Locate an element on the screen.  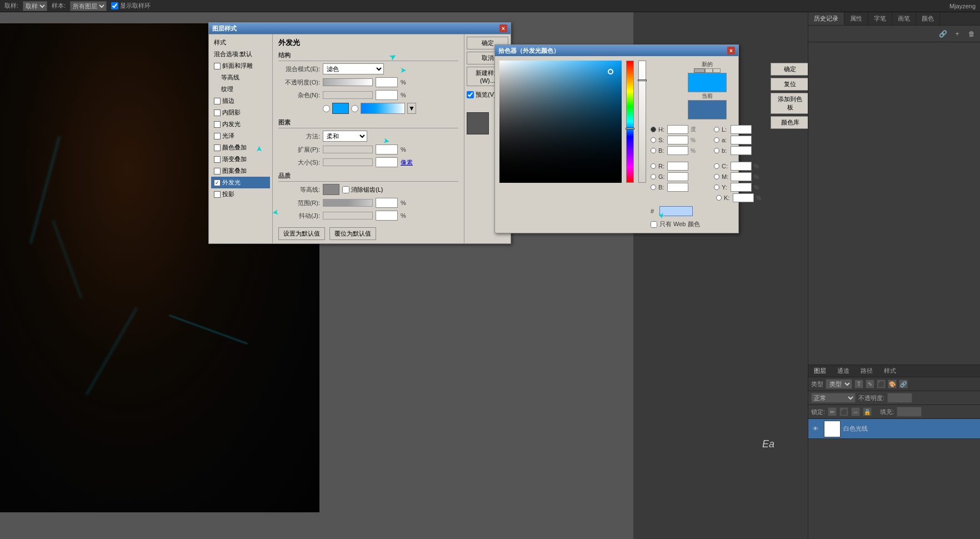
l-radio is located at coordinates (717, 129).